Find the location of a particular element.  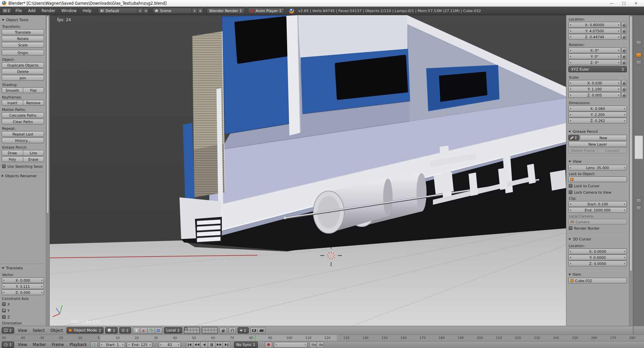

scale-z-field: Z: 0.005 is located at coordinates (595, 95).